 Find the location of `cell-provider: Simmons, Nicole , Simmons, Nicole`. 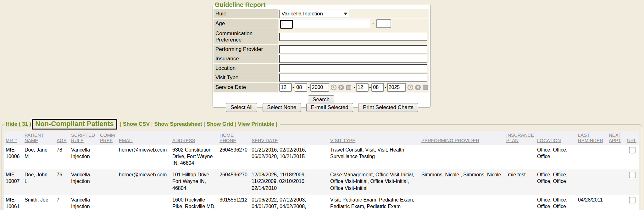

cell-provider: Simmons, Nicole , Simmons, Nicole is located at coordinates (462, 182).